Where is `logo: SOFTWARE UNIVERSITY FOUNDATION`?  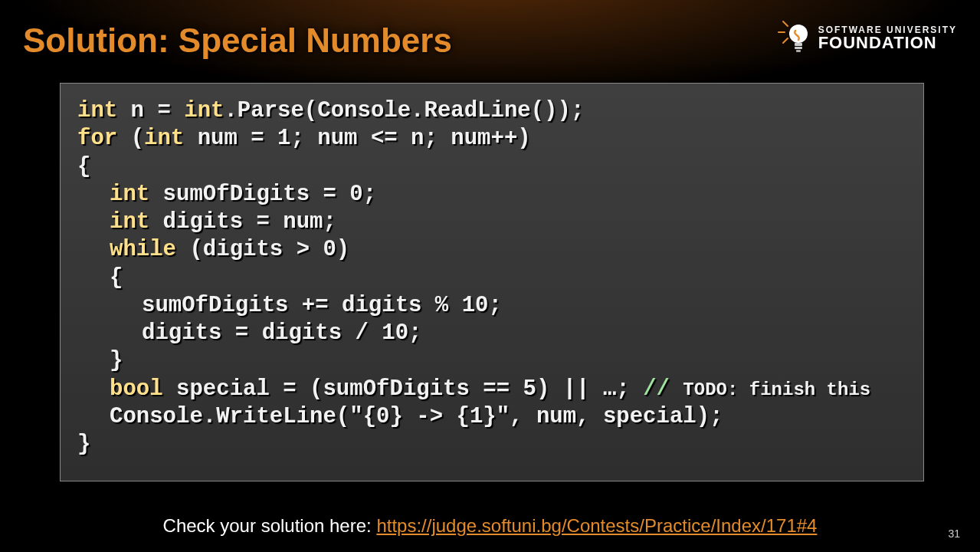 logo: SOFTWARE UNIVERSITY FOUNDATION is located at coordinates (866, 38).